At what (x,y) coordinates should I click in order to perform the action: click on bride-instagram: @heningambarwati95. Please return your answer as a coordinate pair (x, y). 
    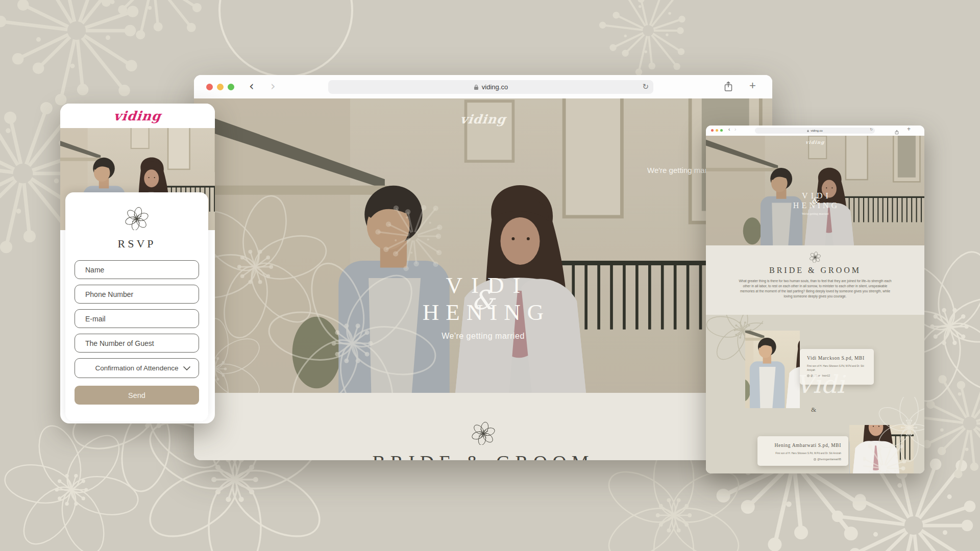
    Looking at the image, I should click on (803, 459).